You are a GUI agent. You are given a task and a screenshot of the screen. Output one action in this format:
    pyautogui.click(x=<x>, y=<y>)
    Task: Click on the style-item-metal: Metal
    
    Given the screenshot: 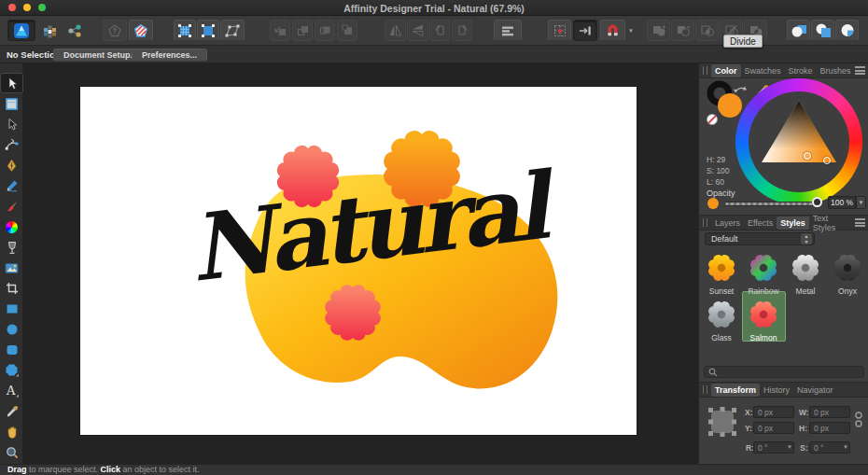 What is the action you would take?
    pyautogui.click(x=805, y=274)
    